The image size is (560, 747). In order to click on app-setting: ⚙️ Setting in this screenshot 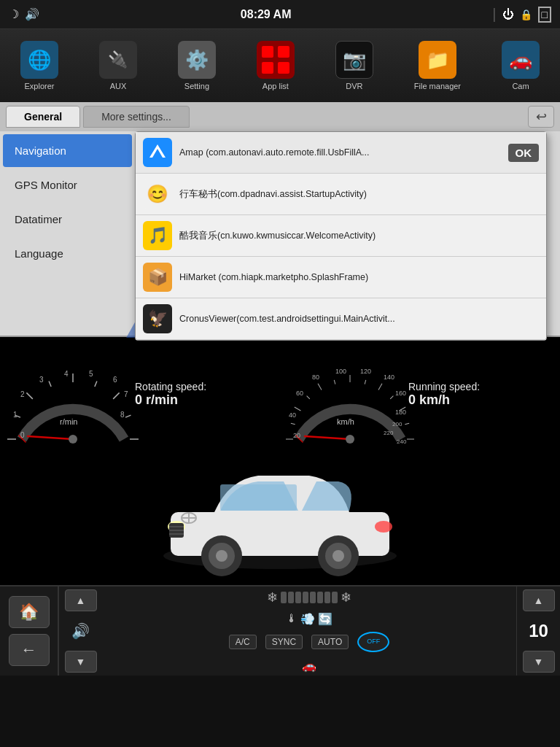, I will do `click(197, 66)`.